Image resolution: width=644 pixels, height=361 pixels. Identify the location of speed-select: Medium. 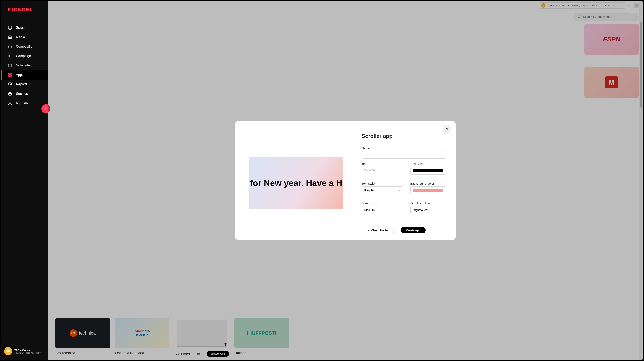
(382, 210).